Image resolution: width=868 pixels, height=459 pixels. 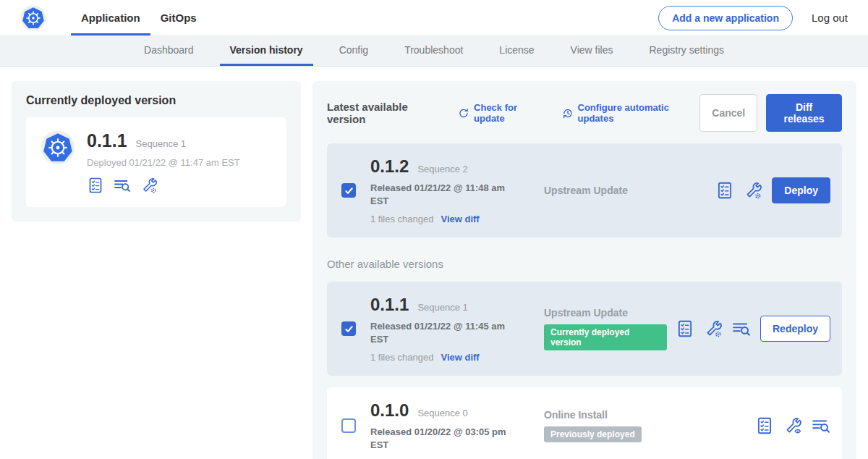 What do you see at coordinates (584, 423) in the screenshot?
I see `version-row-0-1-0: 0.1.0 Sequence 0 Released 01/20/22 @ 03:…` at bounding box center [584, 423].